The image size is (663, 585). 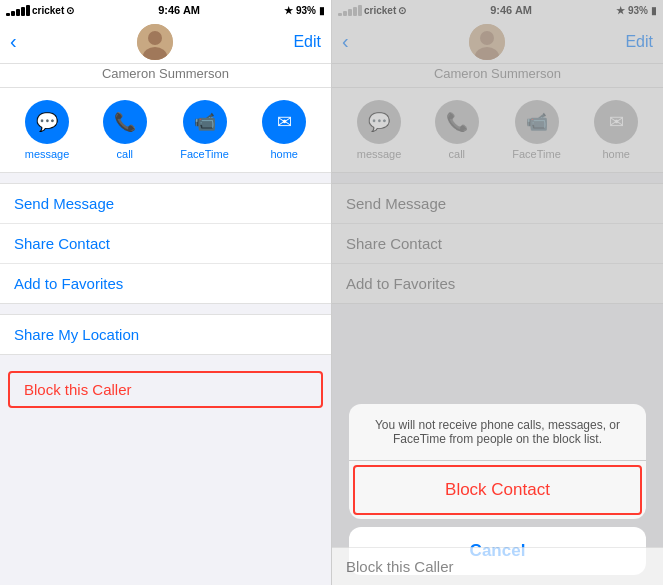 What do you see at coordinates (18, 10) in the screenshot?
I see `signal-icon` at bounding box center [18, 10].